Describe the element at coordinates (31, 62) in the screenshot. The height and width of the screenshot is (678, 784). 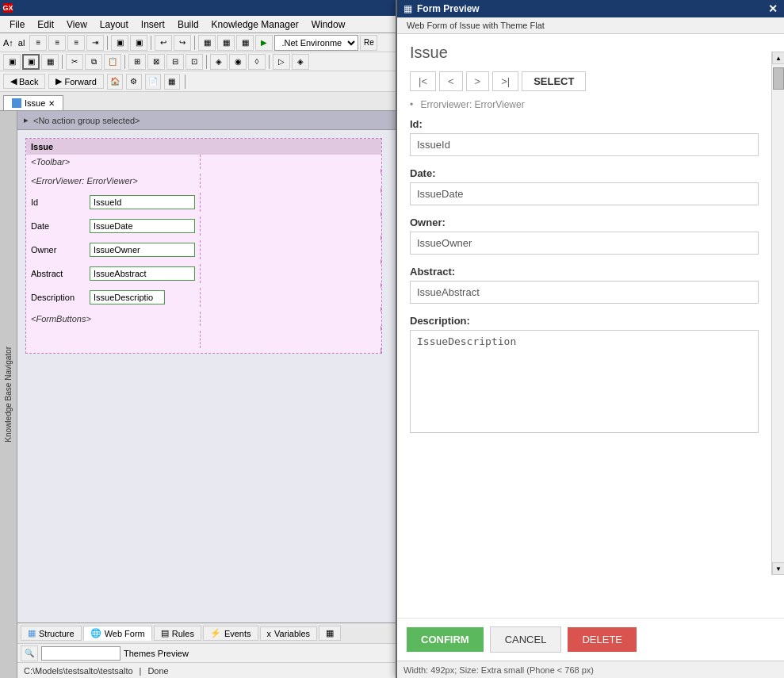
I see `tool-btn-8: ▣` at that location.